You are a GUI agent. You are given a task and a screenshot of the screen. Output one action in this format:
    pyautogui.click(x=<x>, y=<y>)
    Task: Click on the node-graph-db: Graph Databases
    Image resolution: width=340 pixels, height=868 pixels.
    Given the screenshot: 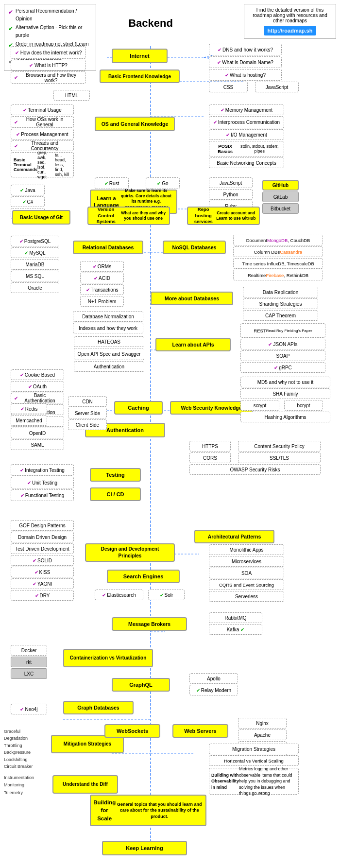 What is the action you would take?
    pyautogui.click(x=98, y=708)
    